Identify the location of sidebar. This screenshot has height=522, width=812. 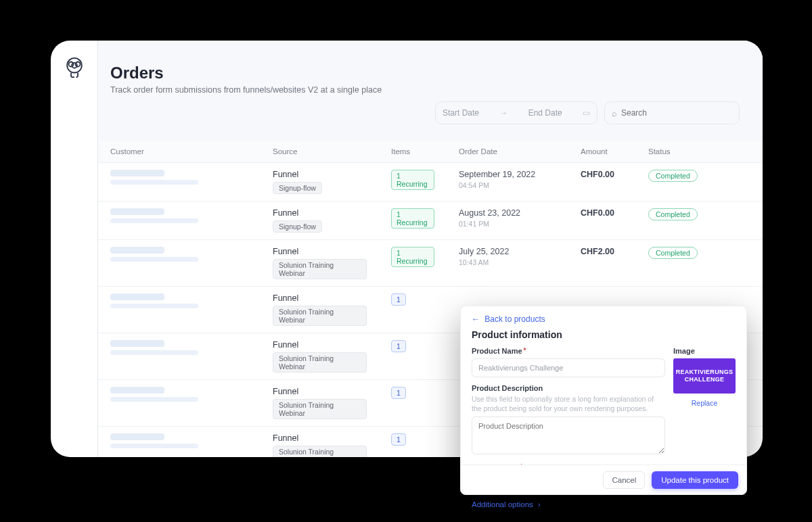
(74, 249).